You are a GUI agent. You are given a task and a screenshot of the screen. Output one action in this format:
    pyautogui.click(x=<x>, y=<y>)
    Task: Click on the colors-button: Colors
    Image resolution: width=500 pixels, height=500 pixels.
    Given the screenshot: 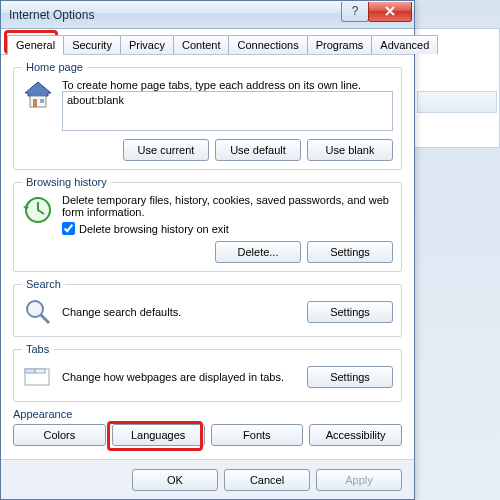 What is the action you would take?
    pyautogui.click(x=60, y=435)
    